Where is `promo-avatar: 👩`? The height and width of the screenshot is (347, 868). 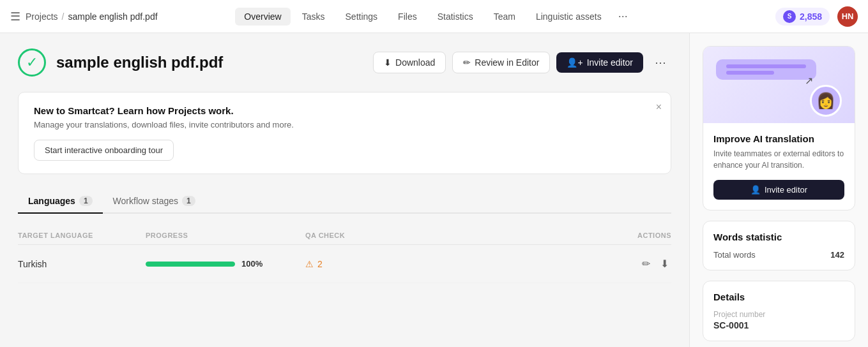 promo-avatar: 👩 is located at coordinates (826, 101).